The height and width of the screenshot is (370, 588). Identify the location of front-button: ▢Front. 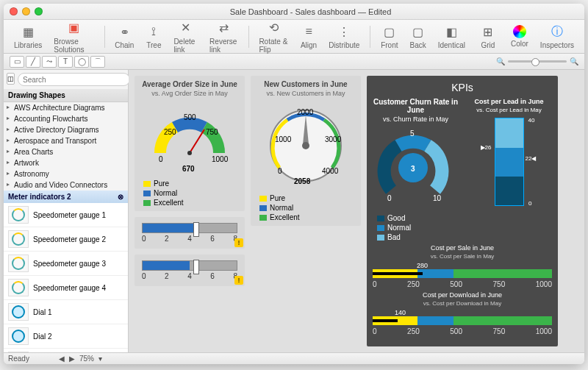
(390, 37).